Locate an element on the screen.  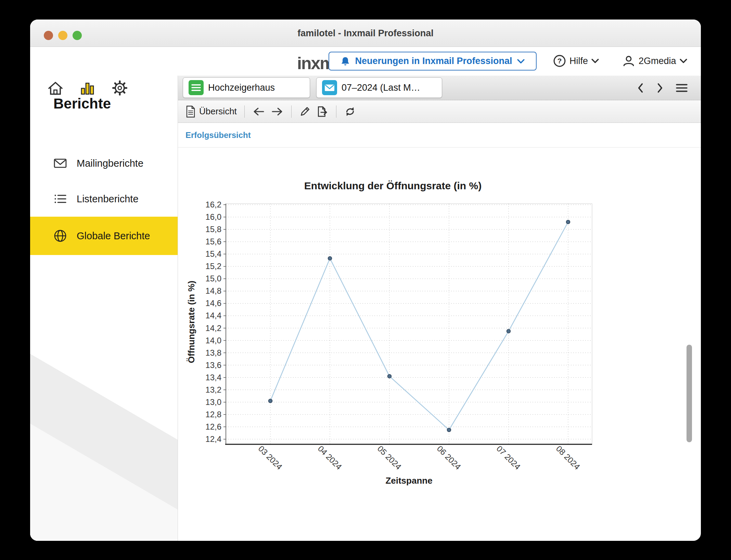
svg-text: 15,8 is located at coordinates (214, 229).